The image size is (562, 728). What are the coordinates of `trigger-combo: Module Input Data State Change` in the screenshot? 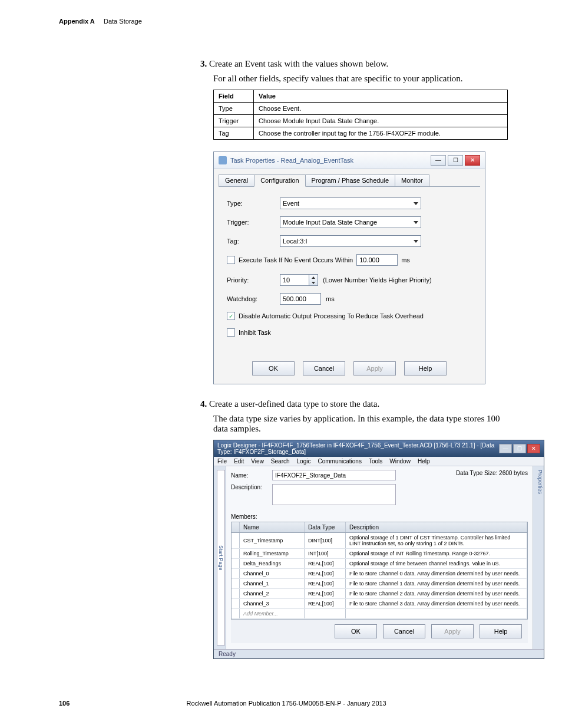 It's located at (351, 222).